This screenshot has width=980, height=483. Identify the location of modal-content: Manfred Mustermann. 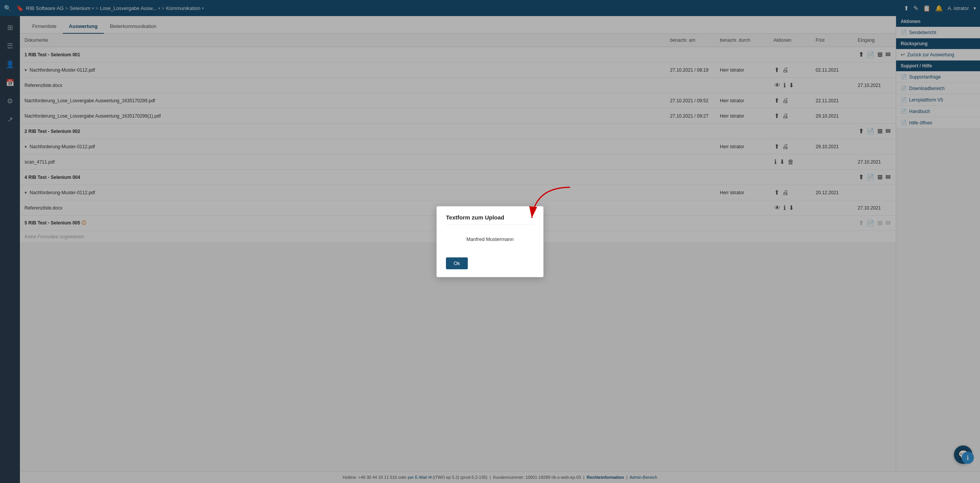
(490, 241).